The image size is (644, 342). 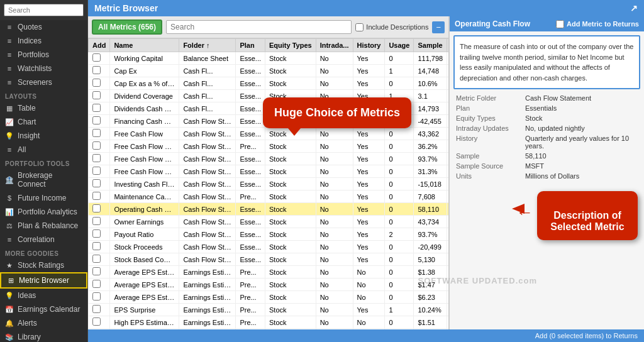 What do you see at coordinates (44, 295) in the screenshot?
I see `sidebar-item-ideas: 💡 Ideas` at bounding box center [44, 295].